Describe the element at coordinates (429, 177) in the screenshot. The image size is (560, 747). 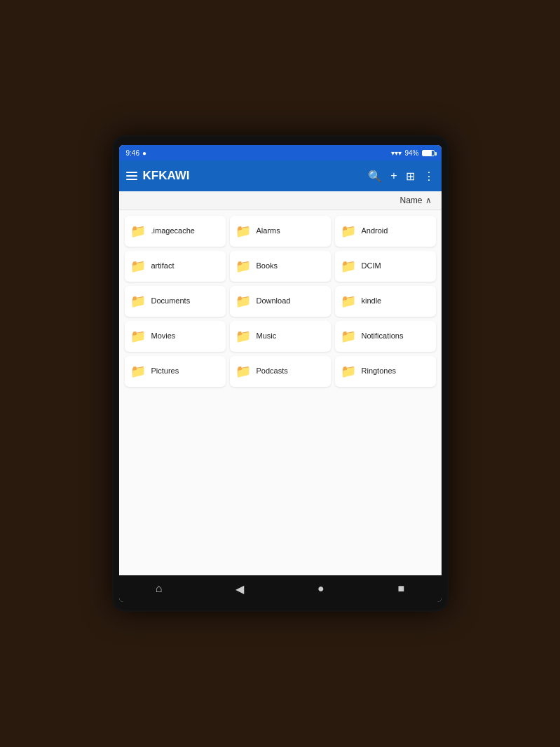
I see `more-options-icon: ⋮` at that location.